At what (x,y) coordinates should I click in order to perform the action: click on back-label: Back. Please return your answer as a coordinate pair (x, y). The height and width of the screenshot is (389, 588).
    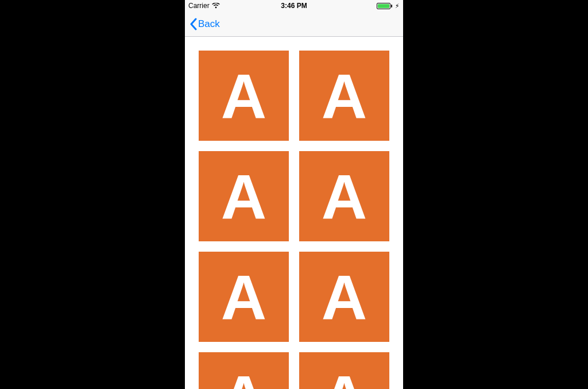
    Looking at the image, I should click on (209, 24).